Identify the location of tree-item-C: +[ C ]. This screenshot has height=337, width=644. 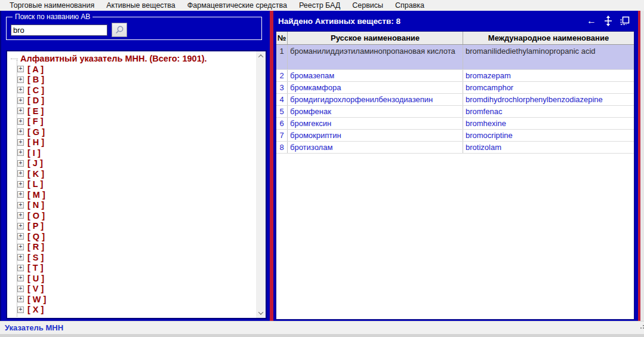
(134, 90).